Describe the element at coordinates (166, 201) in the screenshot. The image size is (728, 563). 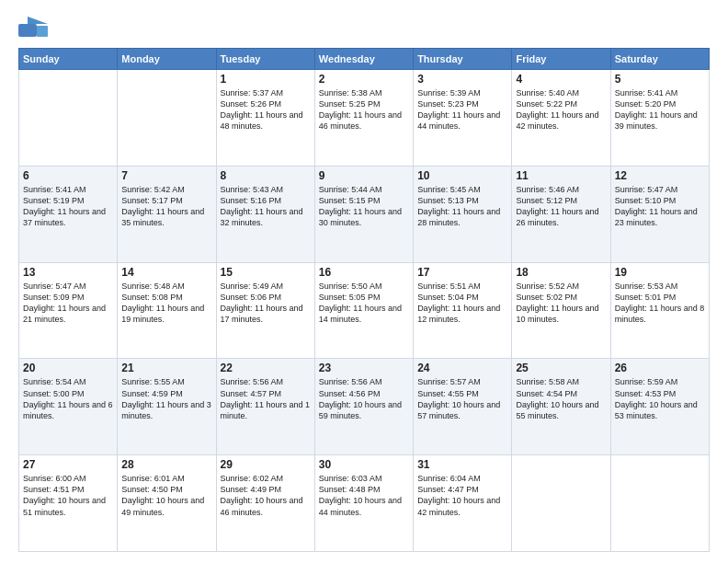
I see `sunset-text: Sunset: 5:17 PM` at that location.